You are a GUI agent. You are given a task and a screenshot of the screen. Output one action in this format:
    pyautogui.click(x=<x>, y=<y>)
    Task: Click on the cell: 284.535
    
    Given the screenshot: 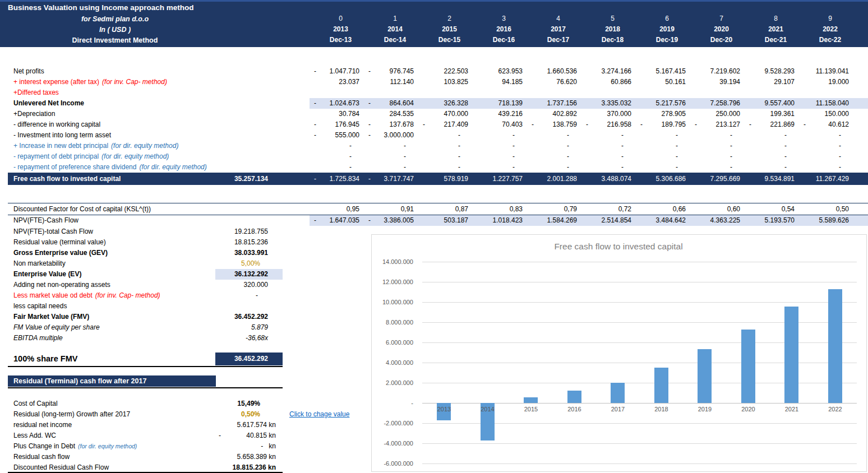 What is the action you would take?
    pyautogui.click(x=391, y=114)
    